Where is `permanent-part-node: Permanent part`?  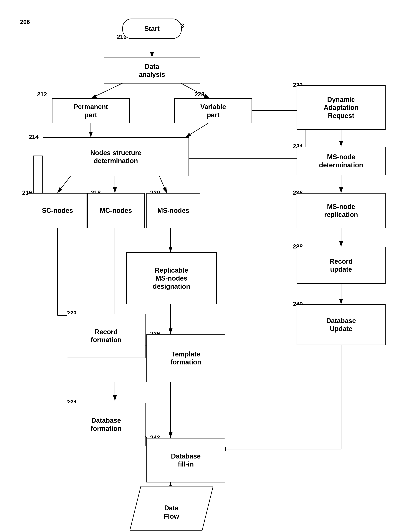
permanent-part-node: Permanent part is located at coordinates (91, 111).